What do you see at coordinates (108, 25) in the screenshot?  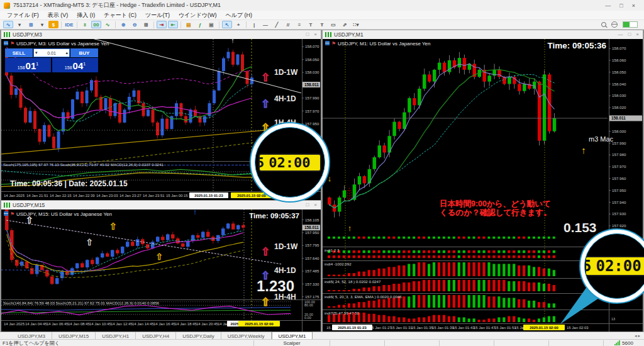 I see `line-chart-button: ∿` at bounding box center [108, 25].